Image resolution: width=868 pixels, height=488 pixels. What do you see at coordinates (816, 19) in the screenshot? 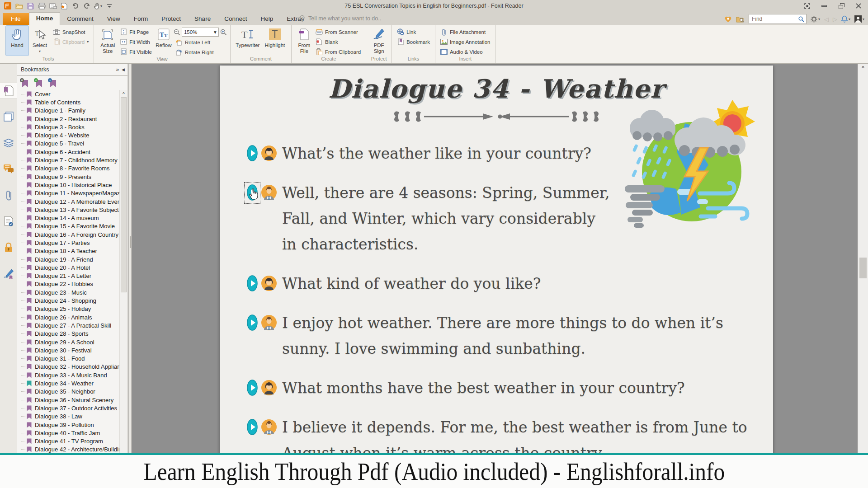
I see `settings-menu: ▾` at bounding box center [816, 19].